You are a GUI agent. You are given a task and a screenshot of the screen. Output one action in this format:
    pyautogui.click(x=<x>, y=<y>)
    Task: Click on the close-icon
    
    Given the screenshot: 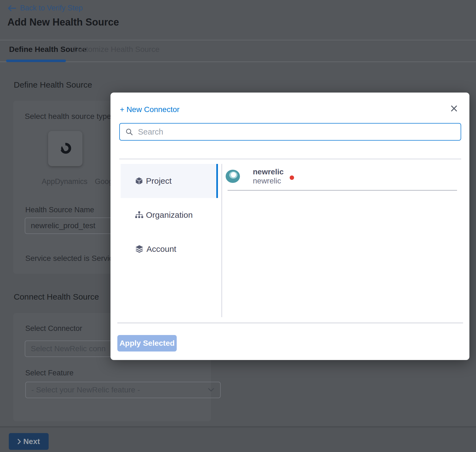 What is the action you would take?
    pyautogui.click(x=454, y=108)
    